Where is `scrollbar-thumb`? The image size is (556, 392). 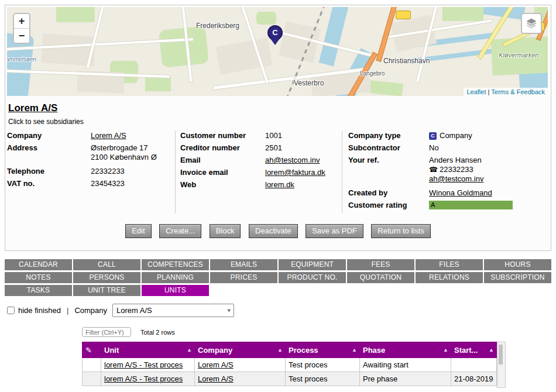
scrollbar-thumb is located at coordinates (501, 355).